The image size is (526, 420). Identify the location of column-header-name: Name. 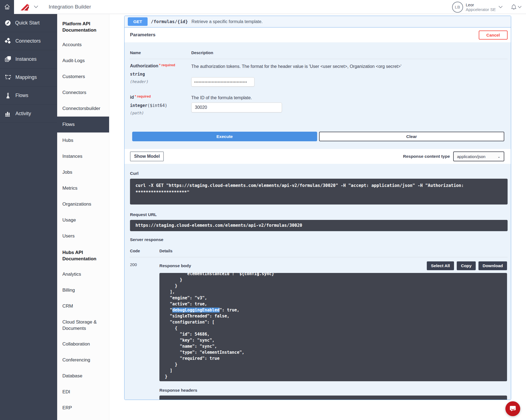
(158, 53).